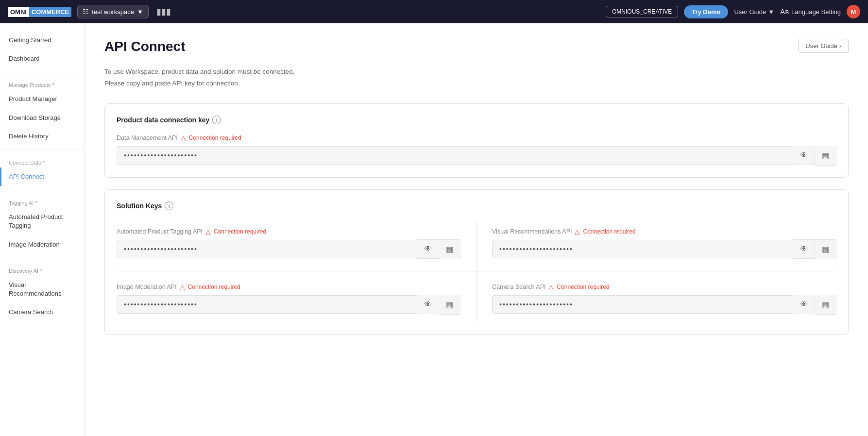 Image resolution: width=868 pixels, height=436 pixels. What do you see at coordinates (657, 297) in the screenshot?
I see `camera-search-api-cell: Camera Search API △ Connection required …` at bounding box center [657, 297].